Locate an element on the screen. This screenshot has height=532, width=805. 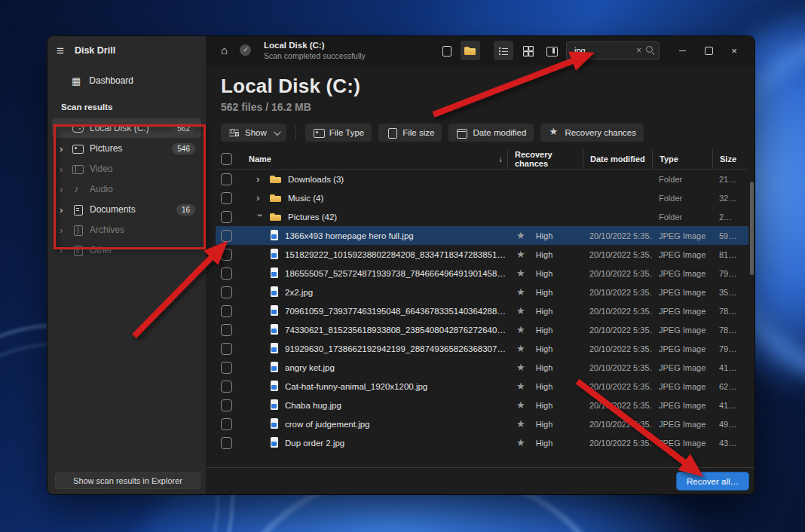
clear-search-icon: × is located at coordinates (639, 50).